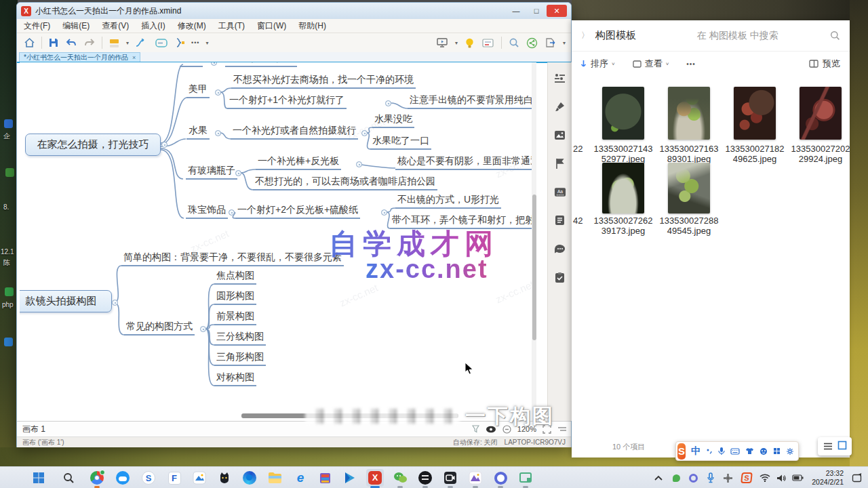 This screenshot has width=868, height=488. I want to click on mindmap-topic-fruit-note2: 水果吃了一口, so click(401, 142).